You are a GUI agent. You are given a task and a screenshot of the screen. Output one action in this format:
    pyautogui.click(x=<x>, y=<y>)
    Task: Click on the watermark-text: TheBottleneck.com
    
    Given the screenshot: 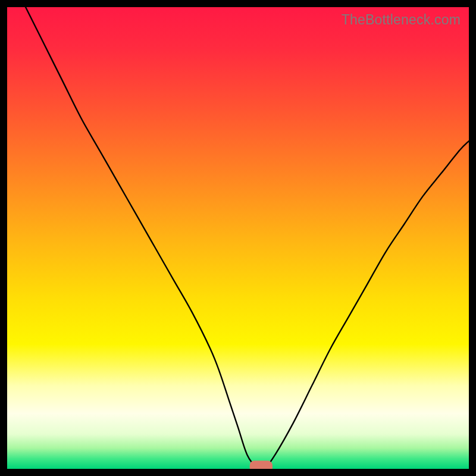 What is the action you would take?
    pyautogui.click(x=401, y=20)
    